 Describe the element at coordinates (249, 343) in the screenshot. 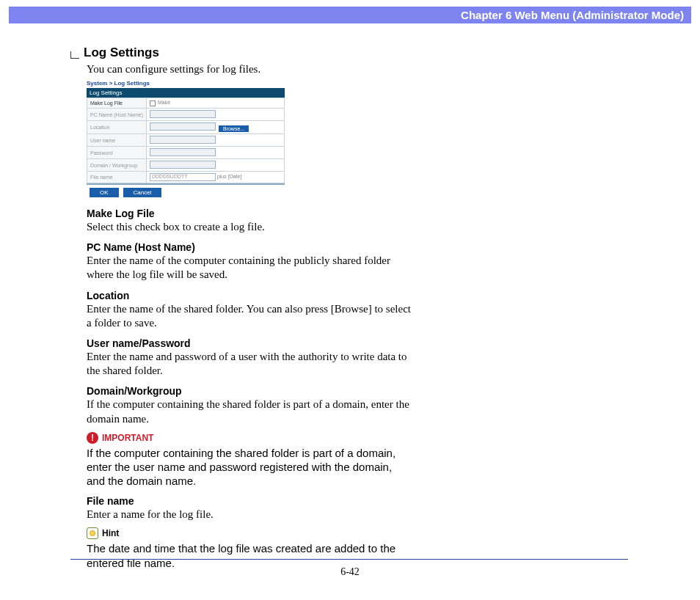

I see `field-title-userpass: User name/Password` at that location.